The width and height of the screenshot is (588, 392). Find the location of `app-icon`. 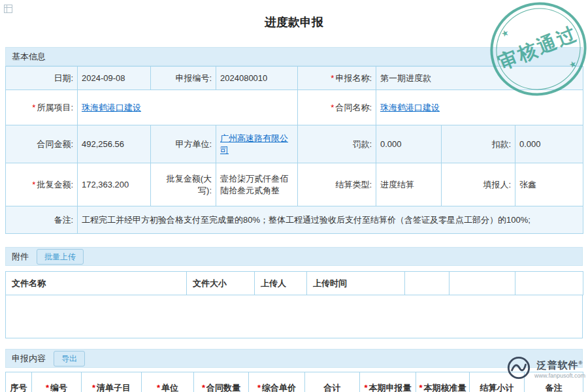

app-icon is located at coordinates (8, 10).